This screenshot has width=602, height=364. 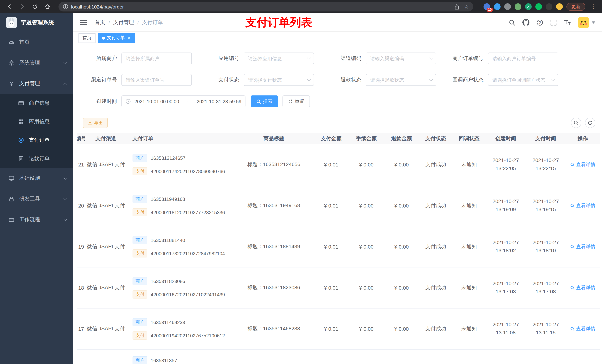 What do you see at coordinates (401, 59) in the screenshot?
I see `channel-code-select` at bounding box center [401, 59].